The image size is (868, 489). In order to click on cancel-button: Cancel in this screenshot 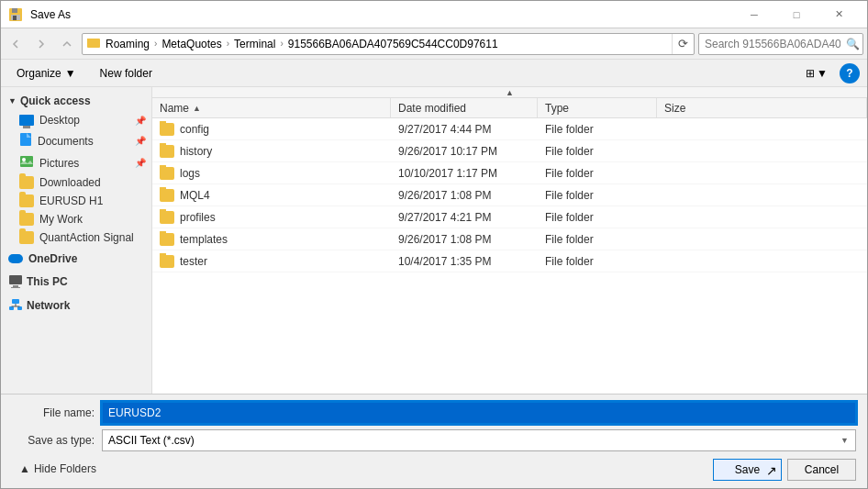, I will do `click(822, 470)`.